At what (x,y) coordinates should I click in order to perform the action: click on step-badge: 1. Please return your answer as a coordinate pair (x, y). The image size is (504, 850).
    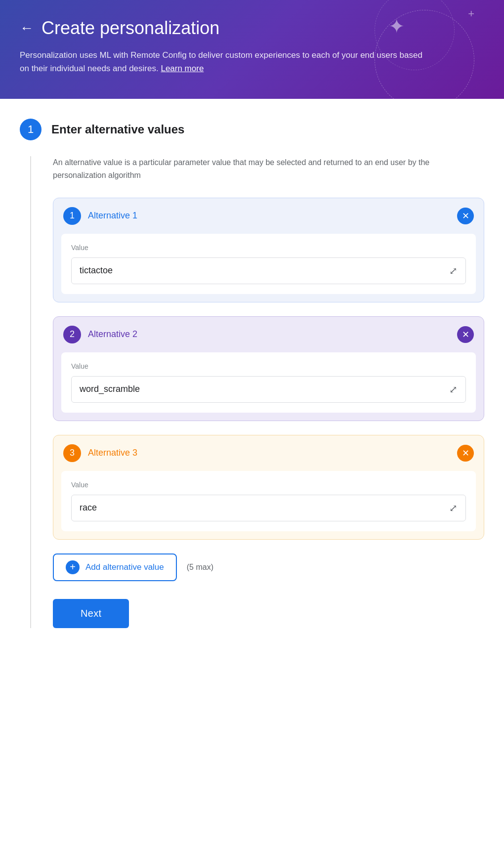
    Looking at the image, I should click on (31, 129).